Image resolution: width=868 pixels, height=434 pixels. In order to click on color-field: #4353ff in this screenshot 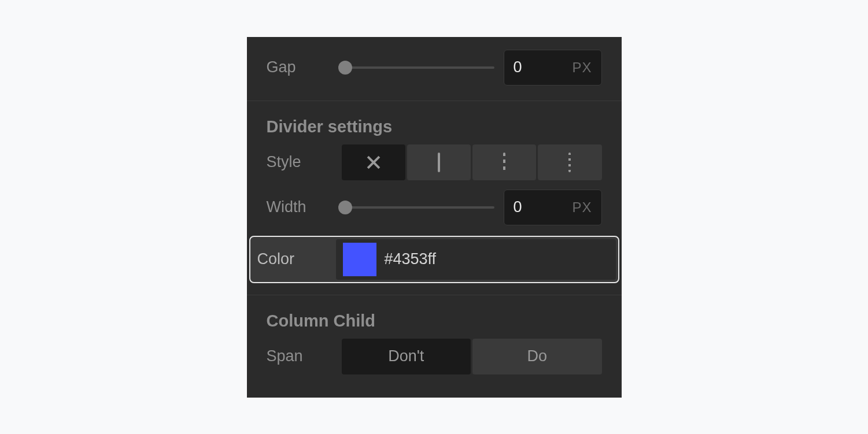, I will do `click(476, 259)`.